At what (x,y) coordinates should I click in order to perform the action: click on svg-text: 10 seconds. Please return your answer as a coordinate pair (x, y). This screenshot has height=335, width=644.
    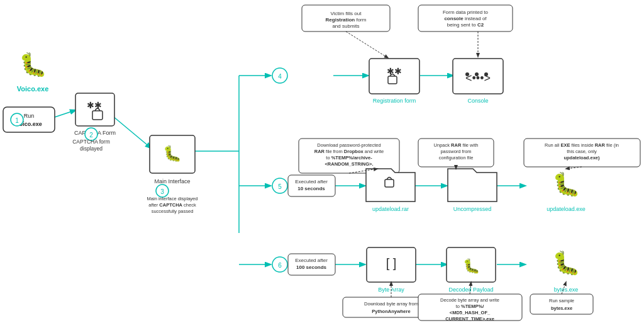
    Looking at the image, I should click on (311, 189).